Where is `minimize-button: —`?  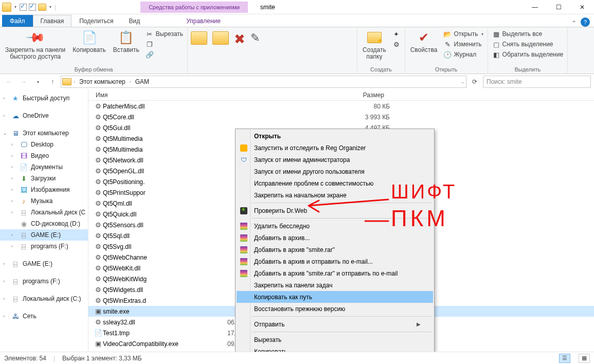
minimize-button: — is located at coordinates (535, 7).